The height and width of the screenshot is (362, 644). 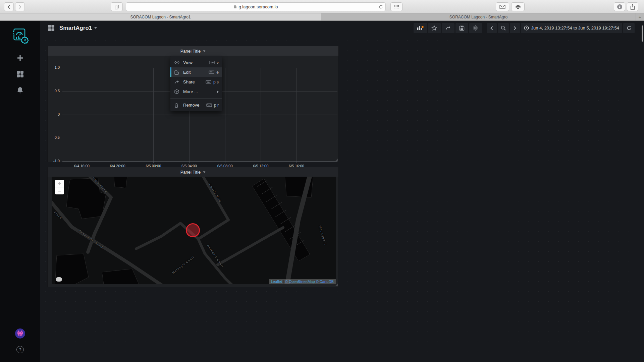 What do you see at coordinates (60, 184) in the screenshot?
I see `map-zoom-in-button: +` at bounding box center [60, 184].